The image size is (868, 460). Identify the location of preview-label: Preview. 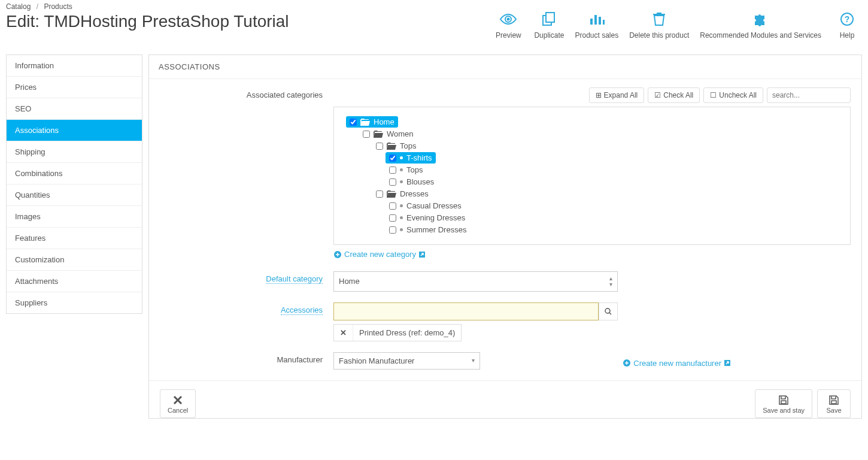
(509, 35).